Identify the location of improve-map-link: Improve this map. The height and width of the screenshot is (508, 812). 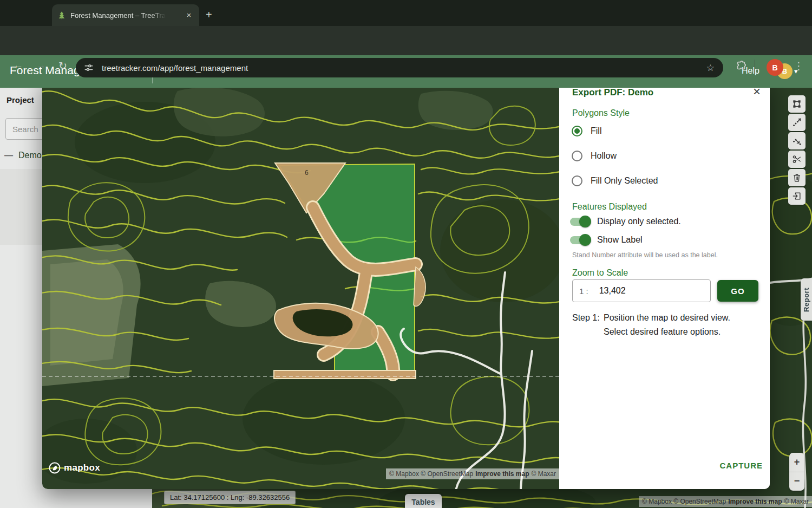
(502, 474).